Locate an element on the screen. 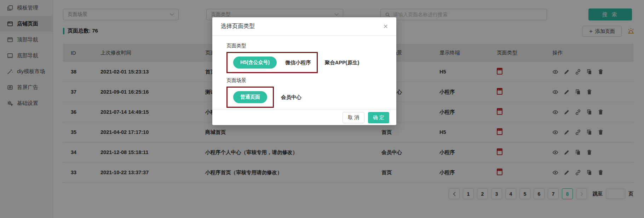  select-page-type-modal: 选择页面类型 × 页面类型 H5(含公众号)微信小程序聚合APP(原生) 页面场… is located at coordinates (304, 71).